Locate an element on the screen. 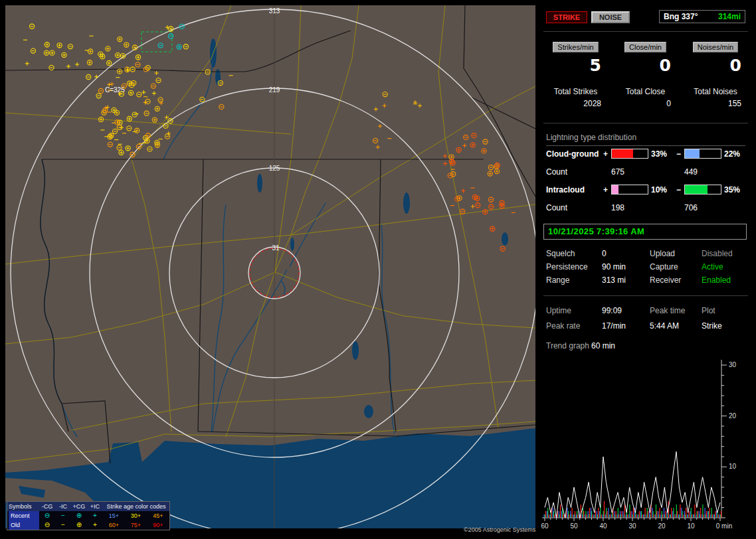  bearing-label: Bng 337° is located at coordinates (680, 17).